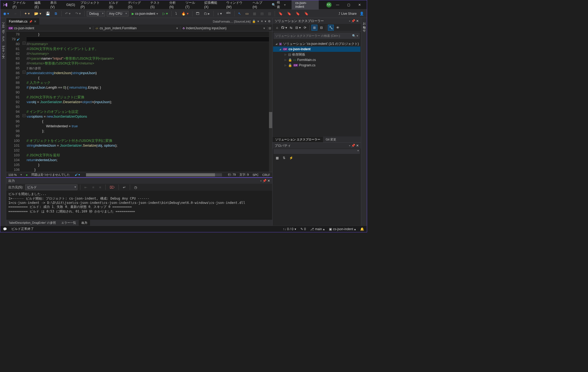 The width and height of the screenshot is (588, 372). I want to click on menu-edit: 編集(E), so click(40, 5).